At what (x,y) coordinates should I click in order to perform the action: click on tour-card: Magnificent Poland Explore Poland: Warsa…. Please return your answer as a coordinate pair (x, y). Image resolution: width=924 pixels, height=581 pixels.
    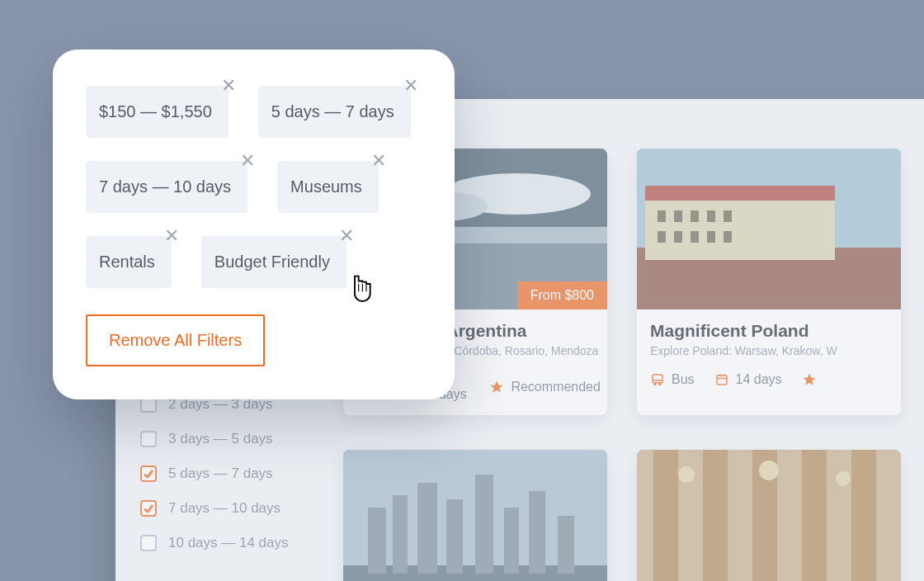
    Looking at the image, I should click on (769, 282).